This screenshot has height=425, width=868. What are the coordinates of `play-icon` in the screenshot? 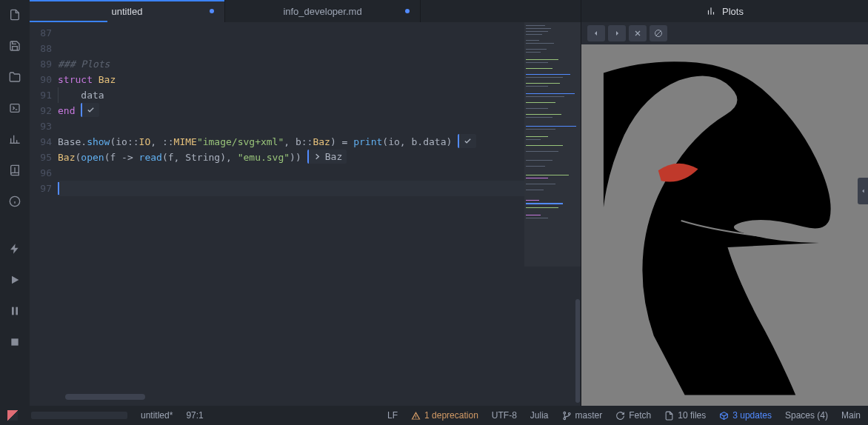 It's located at (15, 280).